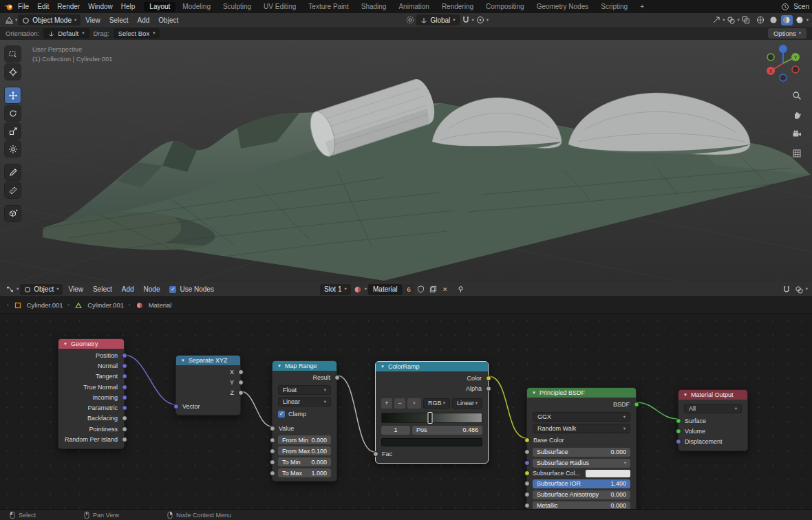 This screenshot has width=812, height=520. I want to click on socket-z-output, so click(241, 393).